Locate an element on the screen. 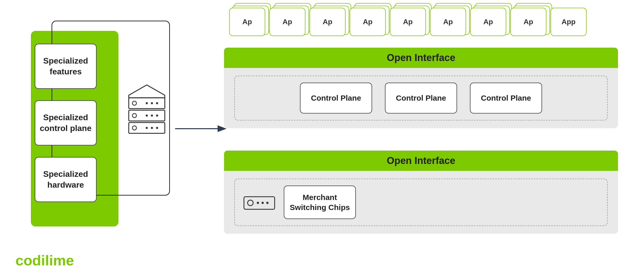 This screenshot has width=644, height=279. logo: codilime is located at coordinates (45, 260).